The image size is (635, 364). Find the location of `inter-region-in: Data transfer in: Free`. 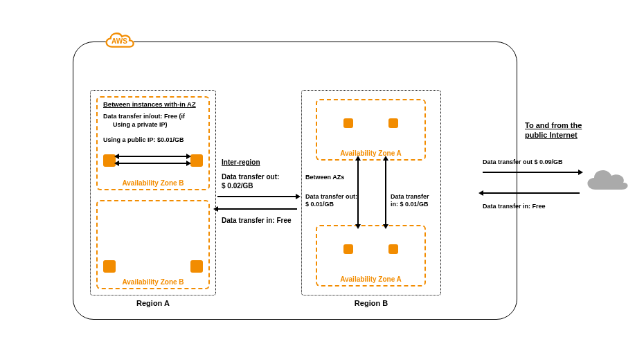

inter-region-in: Data transfer in: Free is located at coordinates (256, 221).